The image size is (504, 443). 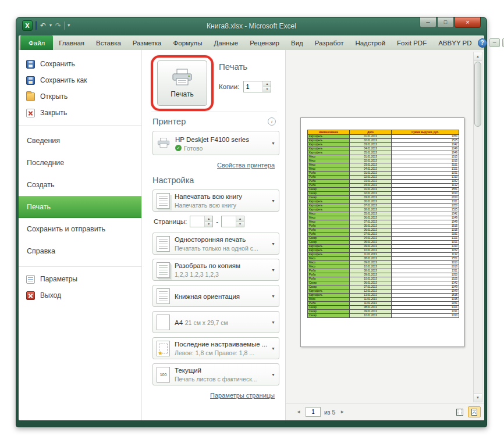 What do you see at coordinates (217, 222) in the screenshot?
I see `pages-dash: -` at bounding box center [217, 222].